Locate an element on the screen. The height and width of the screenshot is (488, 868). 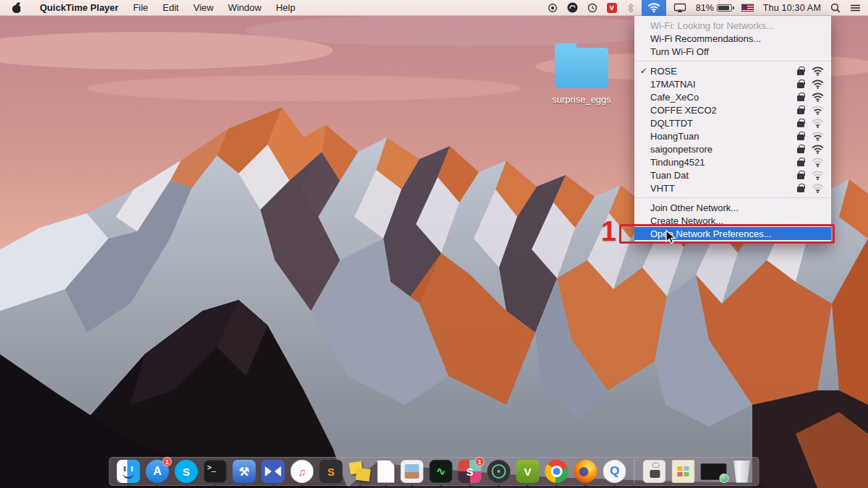
quicktime-player-icon: Q is located at coordinates (615, 471).